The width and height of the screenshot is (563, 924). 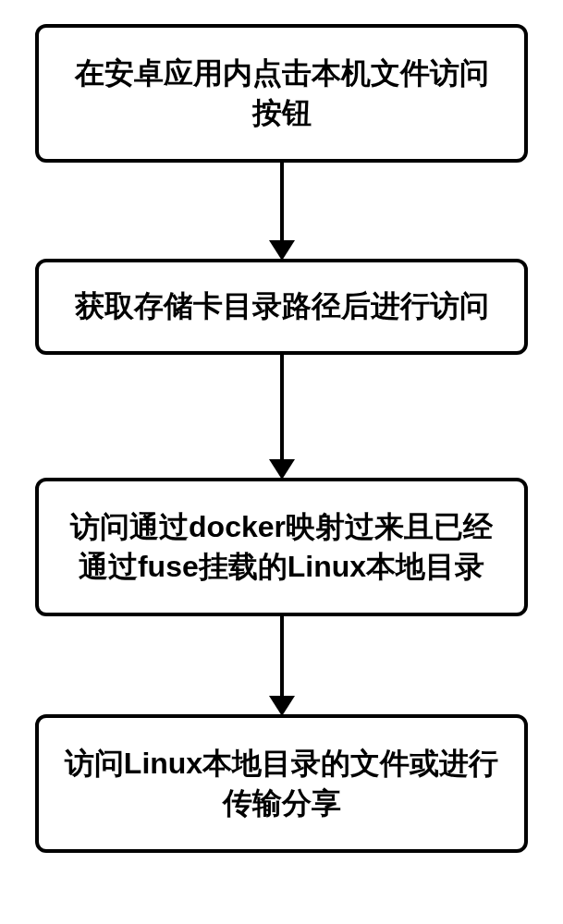 I want to click on flow-step-4: 访问Linux本地目录的文件或进行传输分享, so click(x=281, y=784).